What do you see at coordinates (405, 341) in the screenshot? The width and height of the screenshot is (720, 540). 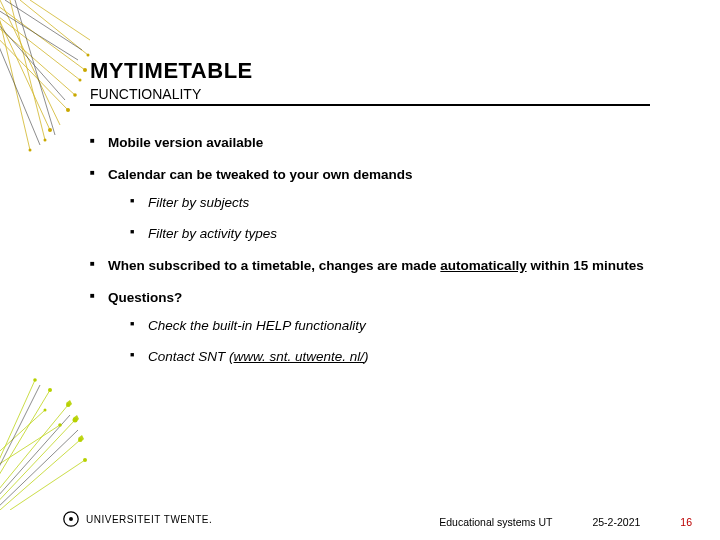 I see `sublist-questions: Check the built-in HELP functionality Co…` at bounding box center [405, 341].